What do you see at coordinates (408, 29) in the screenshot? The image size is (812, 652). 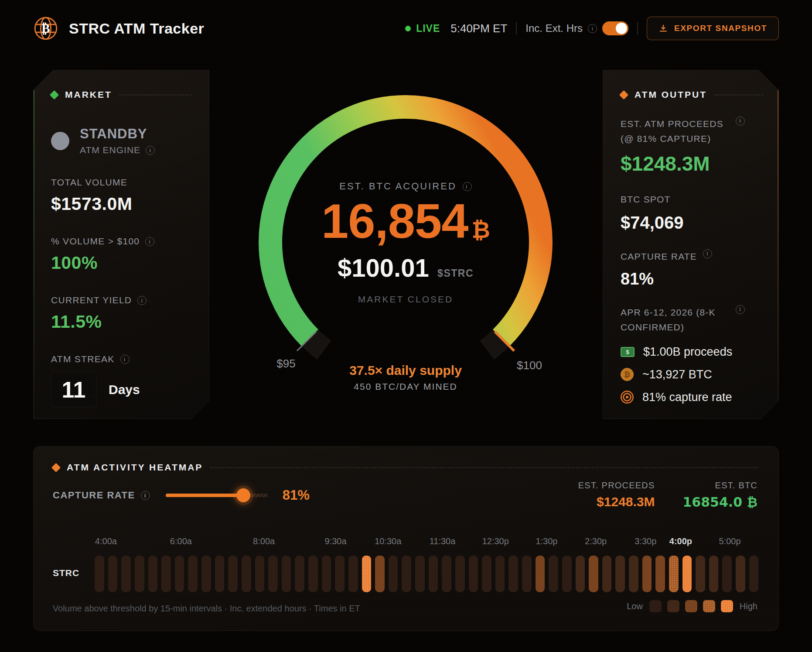 I see `live-indicator-dot` at bounding box center [408, 29].